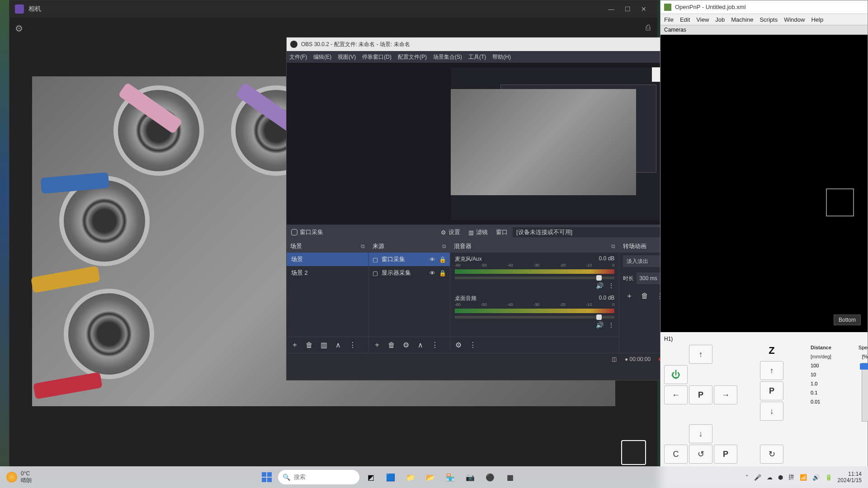 This screenshot has height=488, width=868. Describe the element at coordinates (319, 477) in the screenshot. I see `search-box: 🔍 搜索` at that location.